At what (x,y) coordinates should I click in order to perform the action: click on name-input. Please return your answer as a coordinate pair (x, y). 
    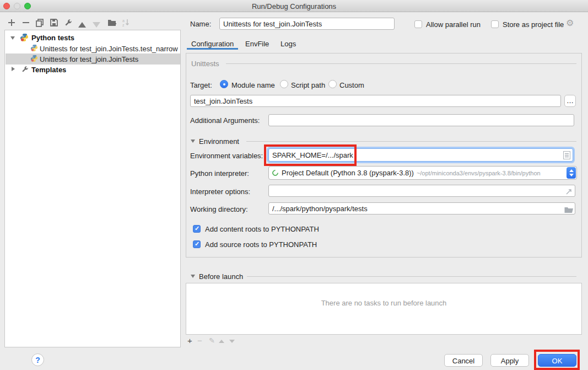
    Looking at the image, I should click on (307, 24).